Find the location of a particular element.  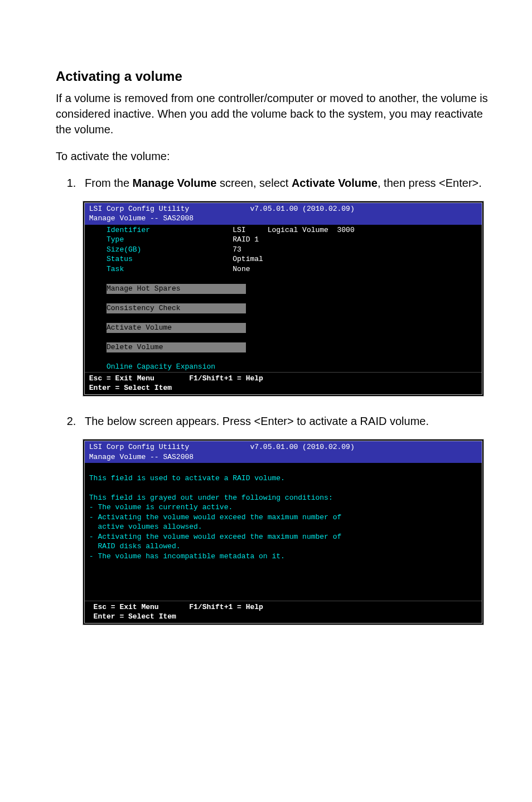

bios1-field-type: Type is located at coordinates (170, 240).